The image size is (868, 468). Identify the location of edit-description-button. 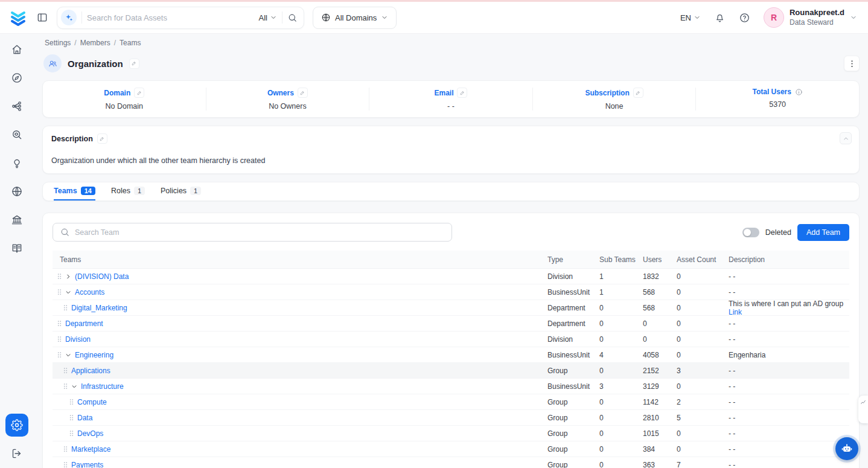
(103, 139).